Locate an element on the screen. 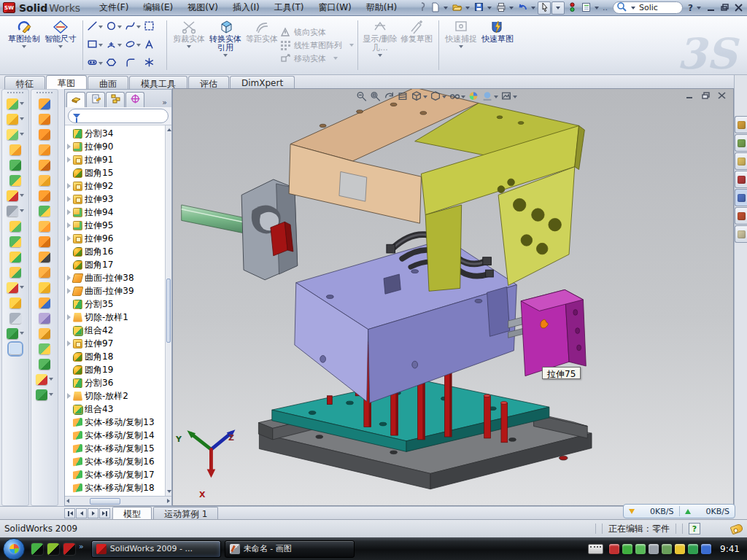  tree-item: 拉伸90 is located at coordinates (115, 147).